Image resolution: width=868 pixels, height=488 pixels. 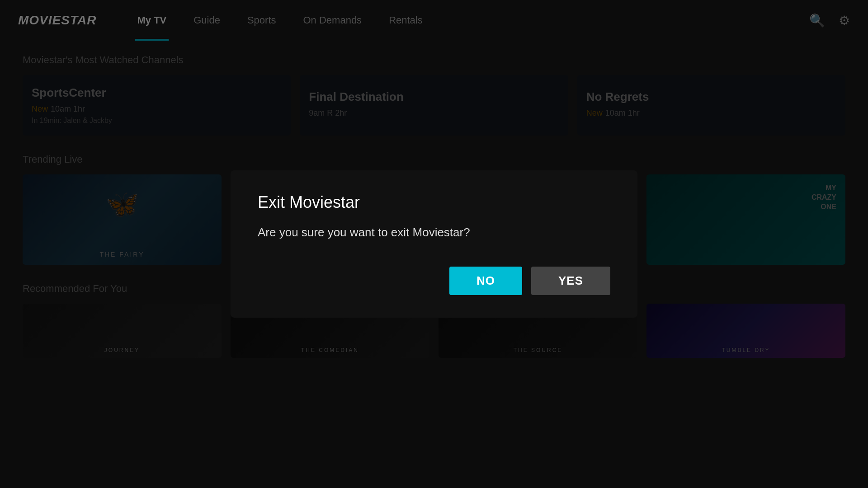 I want to click on dialog-title: Exit Moviestar, so click(x=434, y=202).